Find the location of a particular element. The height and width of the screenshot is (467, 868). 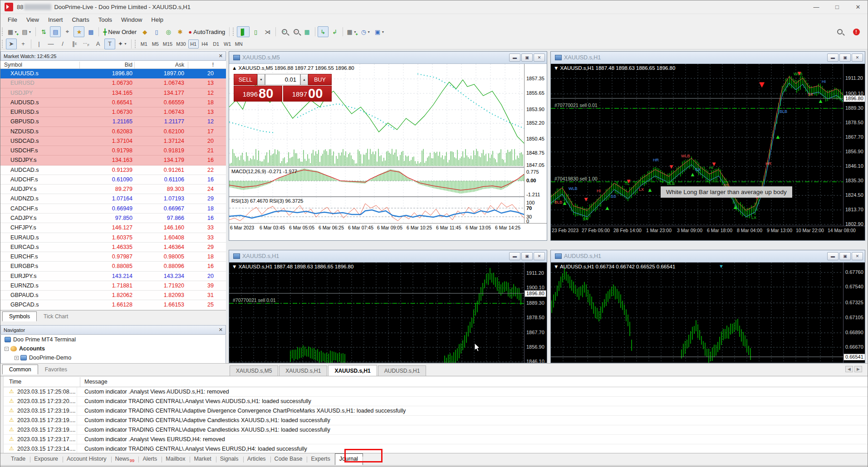

tab-favorites: Favorites is located at coordinates (56, 370).